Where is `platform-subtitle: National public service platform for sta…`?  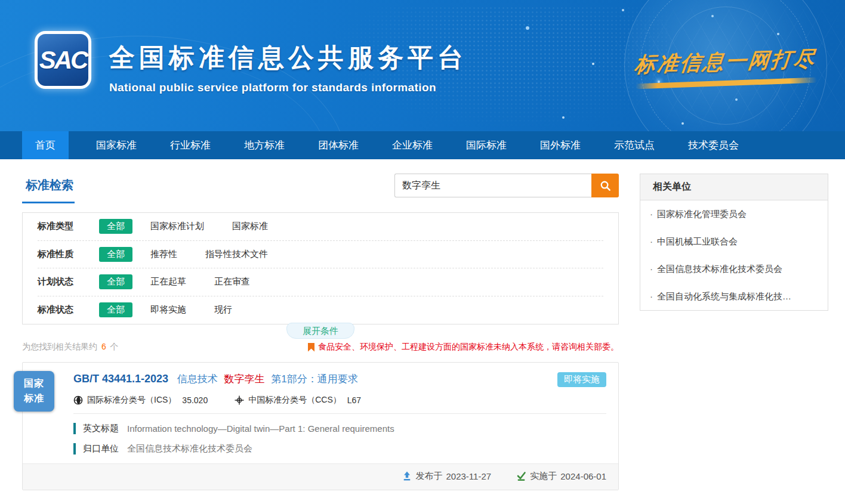
platform-subtitle: National public service platform for sta… is located at coordinates (288, 88).